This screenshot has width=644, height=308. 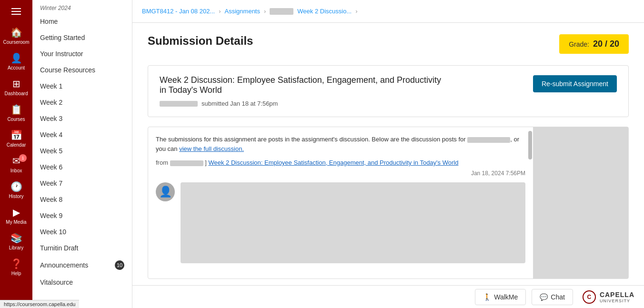 What do you see at coordinates (16, 135) in the screenshot?
I see `calendar-icon: 📅` at bounding box center [16, 135].